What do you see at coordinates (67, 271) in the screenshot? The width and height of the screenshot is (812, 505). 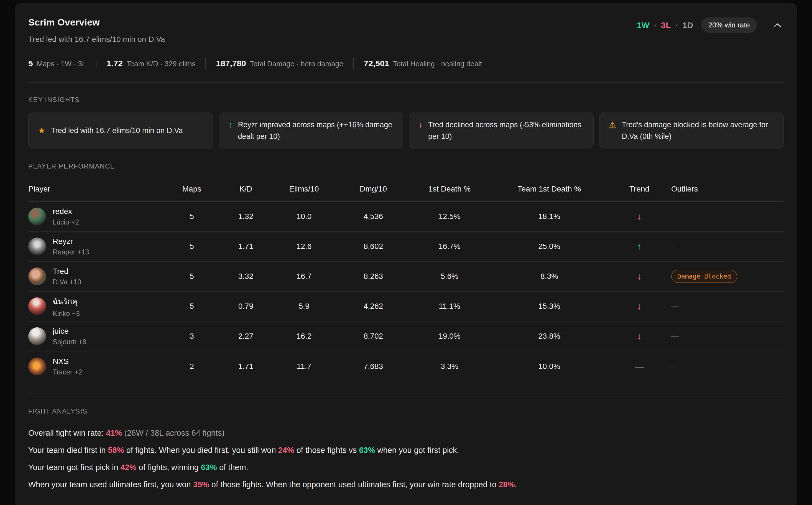 I see `player-name: Tred` at bounding box center [67, 271].